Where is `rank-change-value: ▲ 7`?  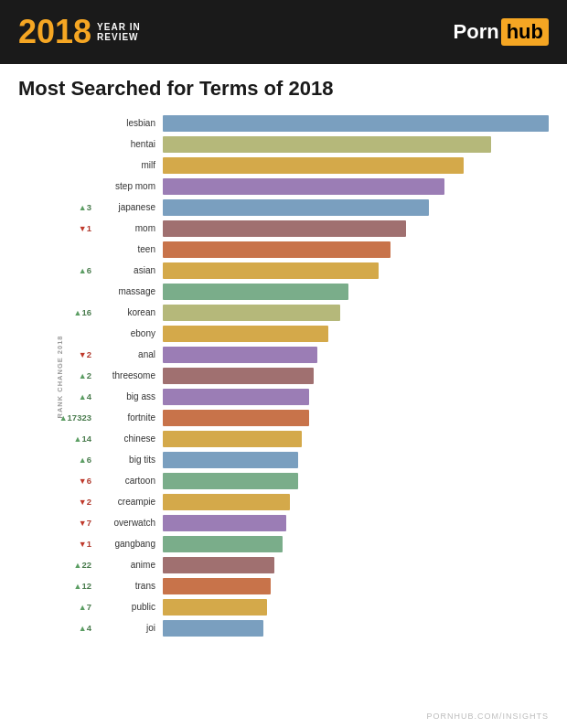 rank-change-value: ▲ 7 is located at coordinates (66, 607).